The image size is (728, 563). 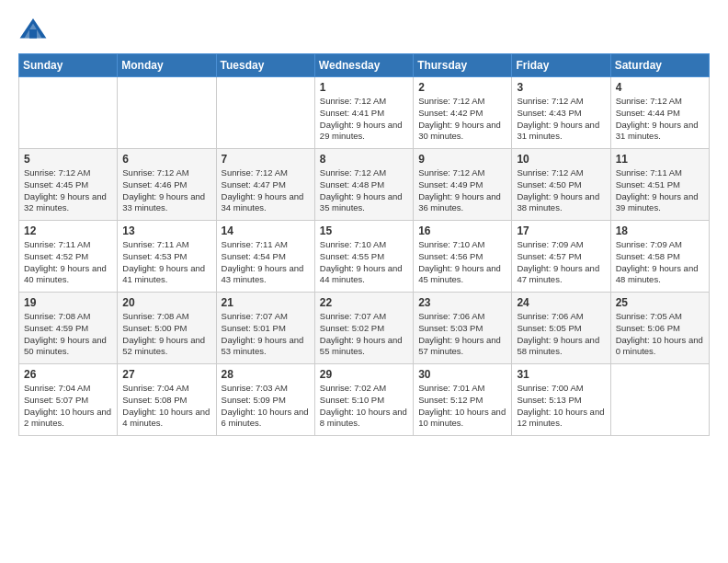 I want to click on day-info: Sunrise: 7:12 AM Sunset: 4:41 PM Dayligh…, so click(x=364, y=120).